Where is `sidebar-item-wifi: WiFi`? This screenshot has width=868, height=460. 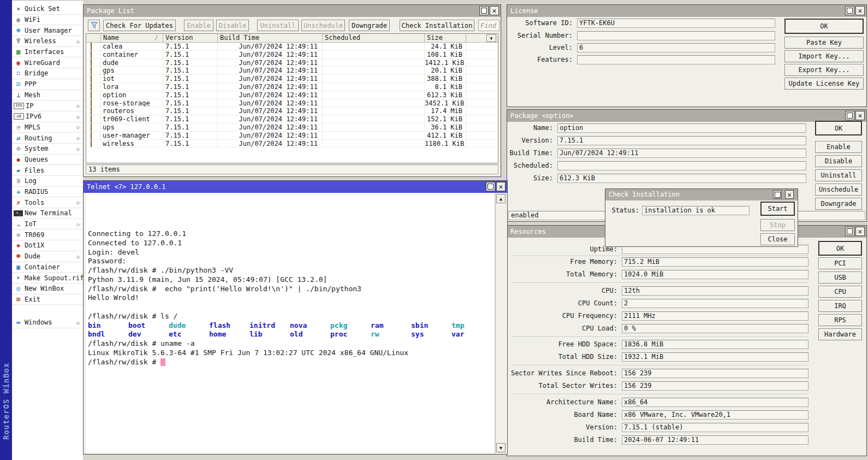
sidebar-item-wifi: WiFi is located at coordinates (47, 20).